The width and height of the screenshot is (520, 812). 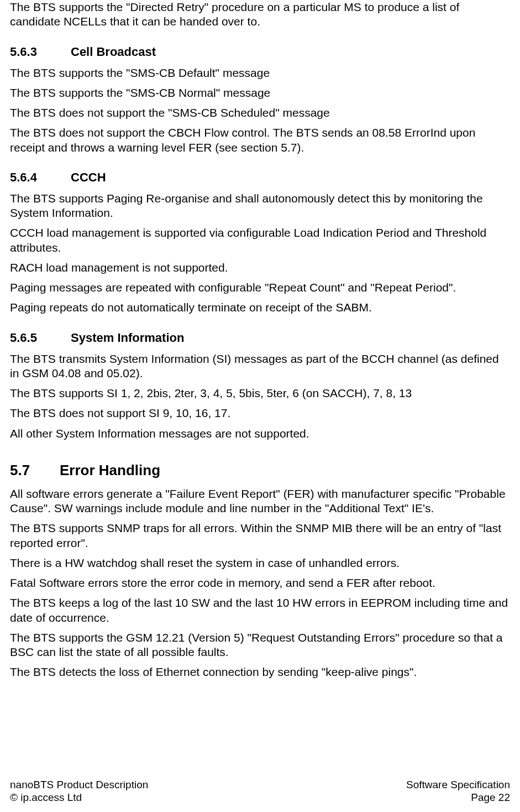 I want to click on paragraph: The BTS does not support the "SMS-CB Sch…, so click(x=260, y=113).